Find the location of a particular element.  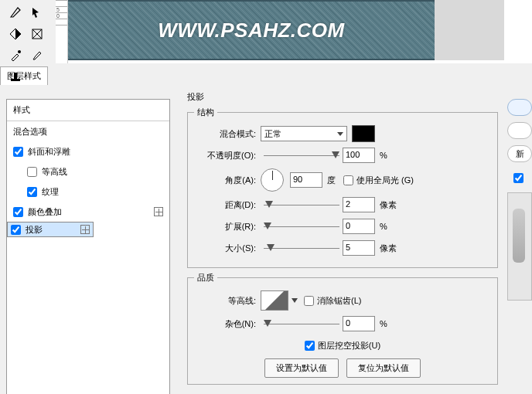

contour-item: 等高线 is located at coordinates (88, 172).